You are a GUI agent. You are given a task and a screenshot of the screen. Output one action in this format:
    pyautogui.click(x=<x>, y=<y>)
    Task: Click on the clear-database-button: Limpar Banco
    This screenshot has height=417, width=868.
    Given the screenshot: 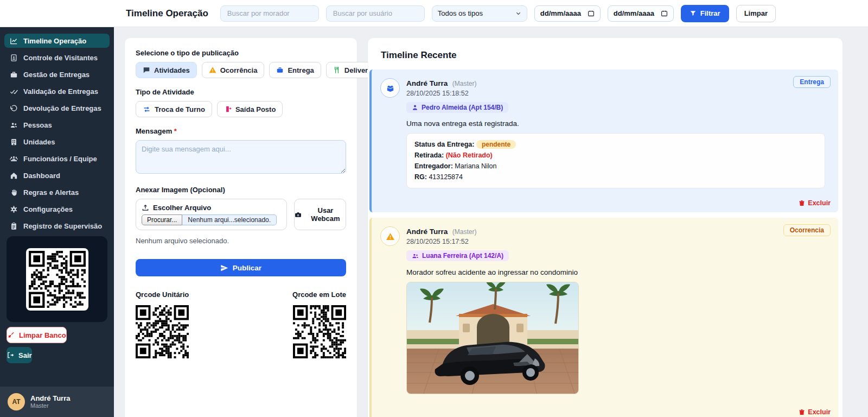 What is the action you would take?
    pyautogui.click(x=37, y=335)
    